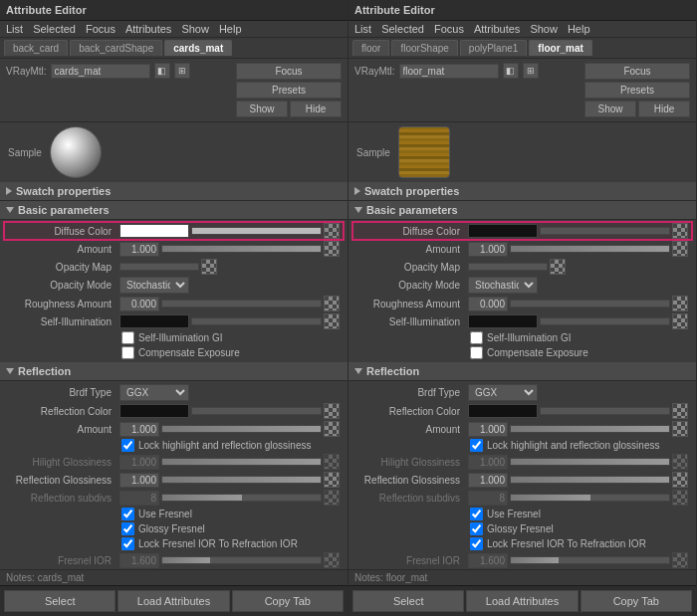  I want to click on right-amount-checker, so click(680, 249).